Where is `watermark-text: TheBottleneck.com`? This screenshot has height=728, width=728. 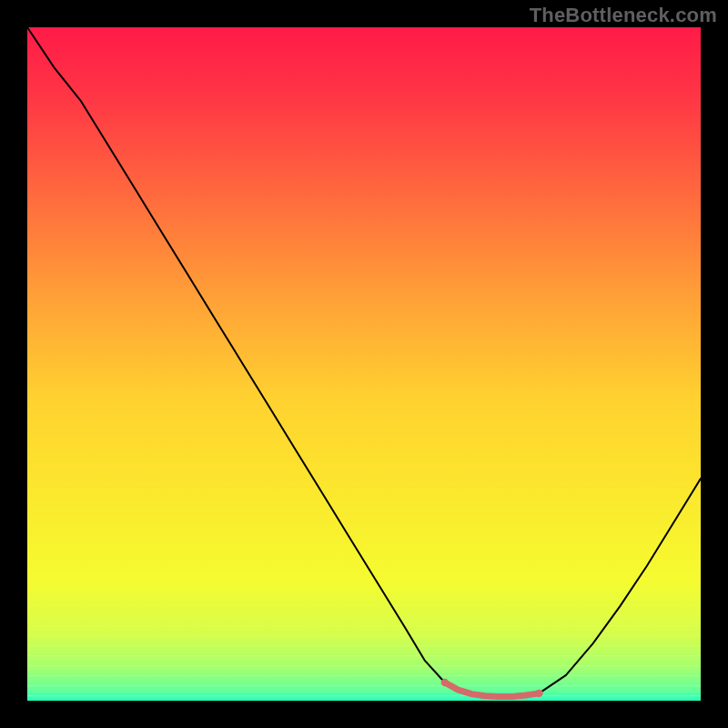 watermark-text: TheBottleneck.com is located at coordinates (623, 15).